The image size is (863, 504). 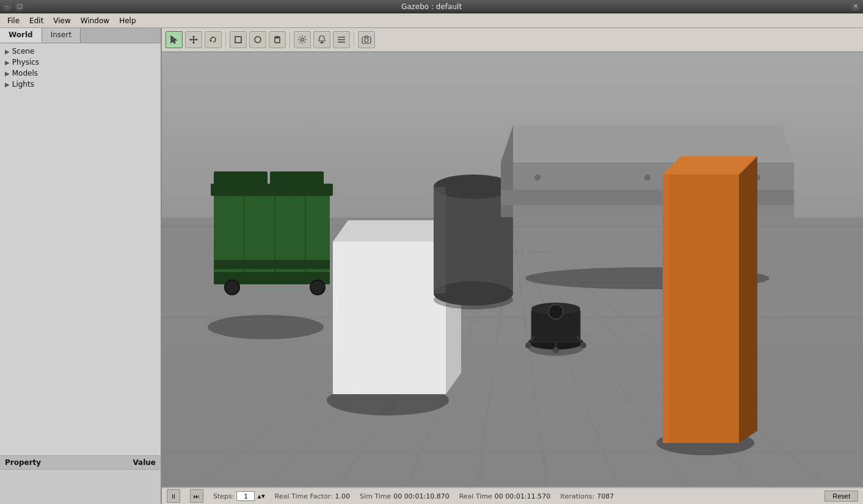 I want to click on steps-input, so click(x=246, y=496).